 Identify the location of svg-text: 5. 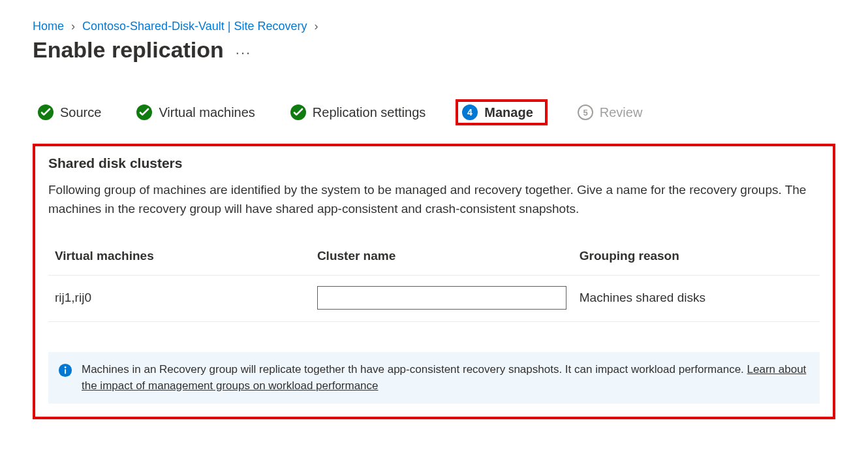
(585, 112).